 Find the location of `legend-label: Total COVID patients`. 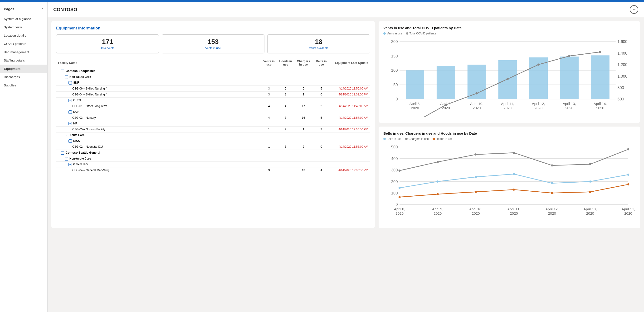

legend-label: Total COVID patients is located at coordinates (422, 33).